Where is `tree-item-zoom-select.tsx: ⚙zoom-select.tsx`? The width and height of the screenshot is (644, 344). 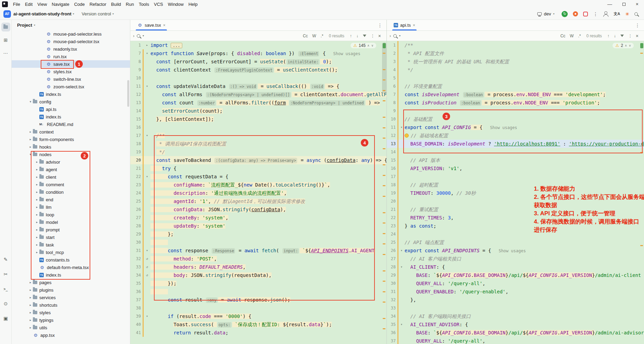 tree-item-zoom-select.tsx: ⚙zoom-select.tsx is located at coordinates (71, 87).